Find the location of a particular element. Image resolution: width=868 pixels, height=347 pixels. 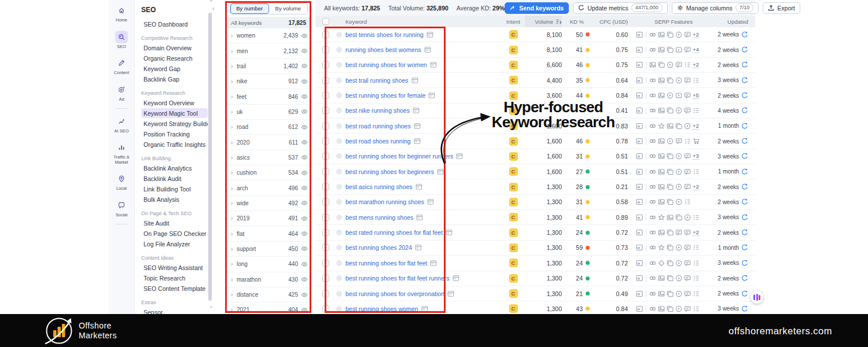

keyword-link: best trail running shoes is located at coordinates (377, 80).